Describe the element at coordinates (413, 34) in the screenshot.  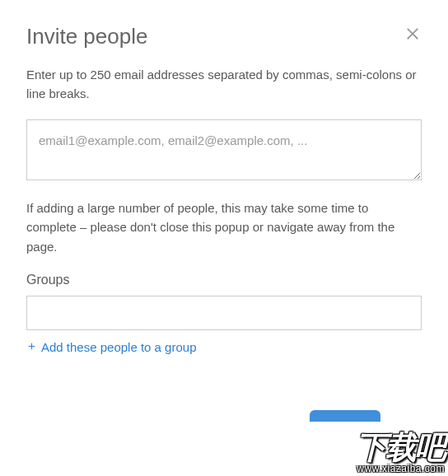
I see `close-icon` at that location.